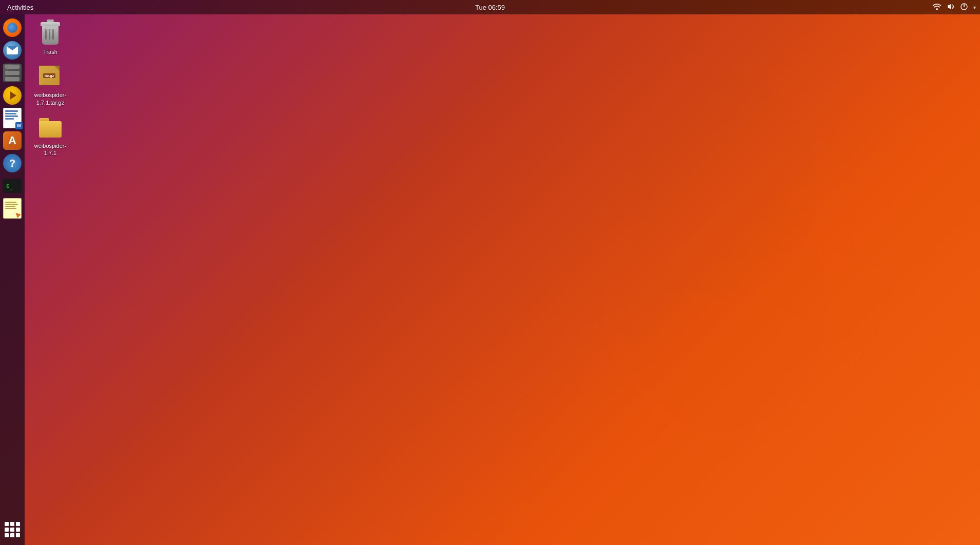  What do you see at coordinates (50, 21) in the screenshot?
I see `trash-handle` at bounding box center [50, 21].